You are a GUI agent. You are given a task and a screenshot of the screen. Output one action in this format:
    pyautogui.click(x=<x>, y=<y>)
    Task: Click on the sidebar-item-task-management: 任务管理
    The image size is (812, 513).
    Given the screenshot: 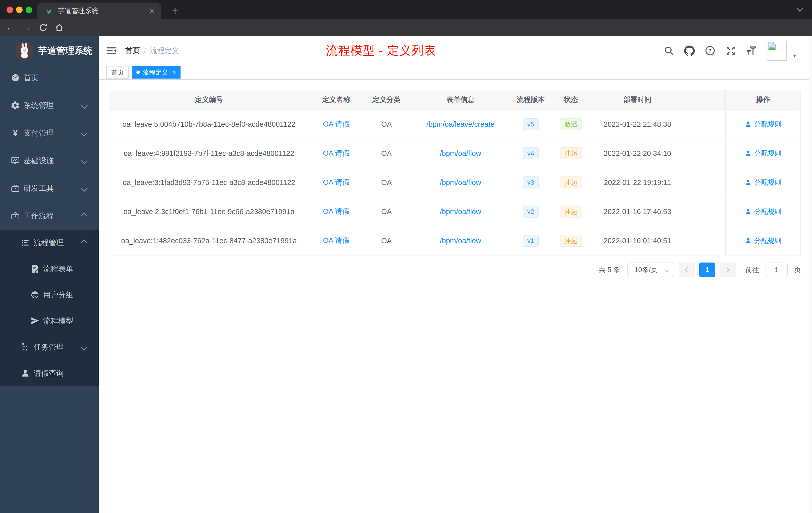 What is the action you would take?
    pyautogui.click(x=49, y=347)
    